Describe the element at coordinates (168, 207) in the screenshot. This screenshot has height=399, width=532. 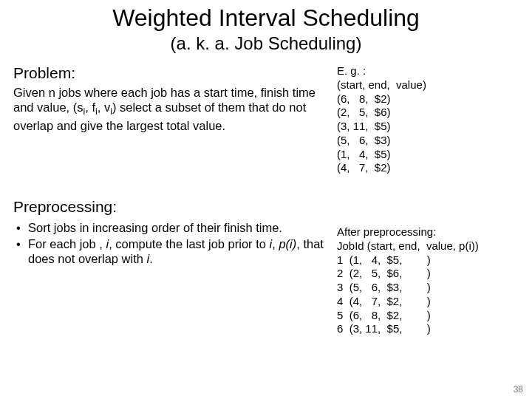
I see `preprocessing-heading: Preprocessing:` at that location.